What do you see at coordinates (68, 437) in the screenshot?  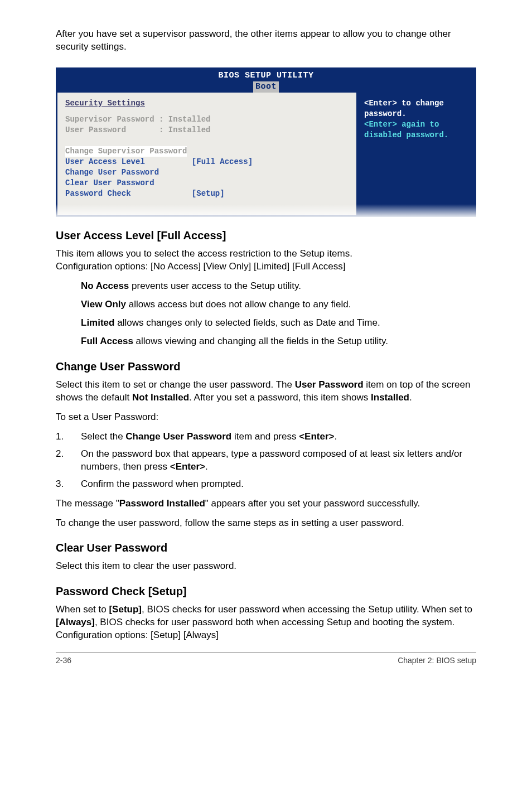 I see `step-number: 1.` at bounding box center [68, 437].